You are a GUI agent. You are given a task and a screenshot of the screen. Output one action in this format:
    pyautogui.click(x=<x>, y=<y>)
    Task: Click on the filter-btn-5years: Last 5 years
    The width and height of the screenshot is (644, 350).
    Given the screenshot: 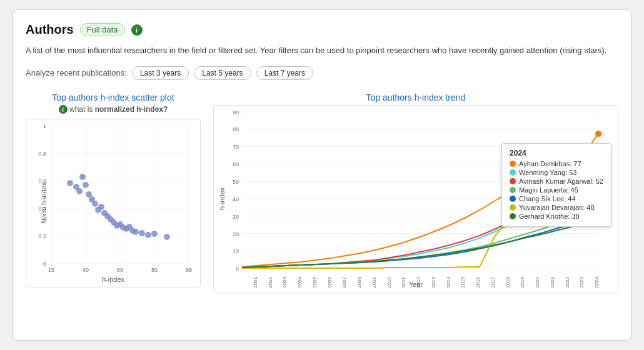 What is the action you would take?
    pyautogui.click(x=223, y=73)
    